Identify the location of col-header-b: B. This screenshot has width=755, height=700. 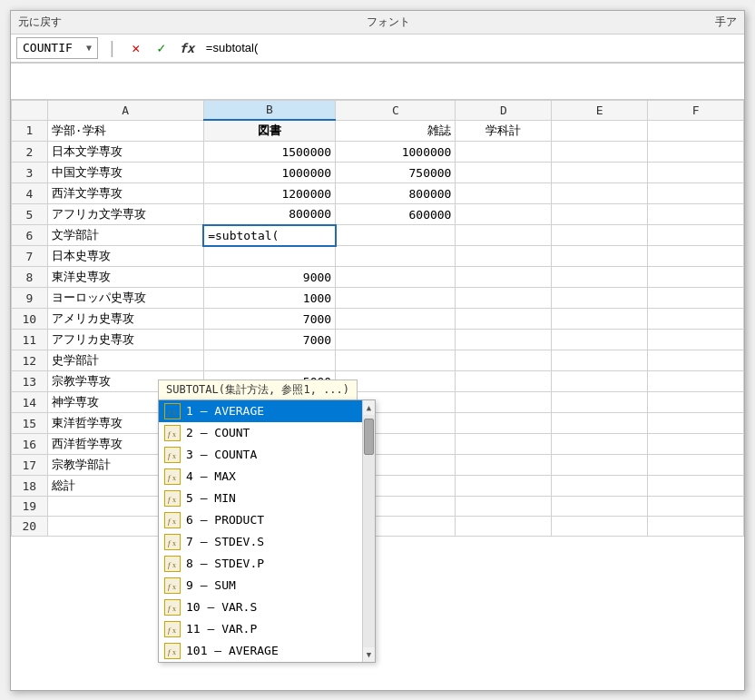
(270, 110).